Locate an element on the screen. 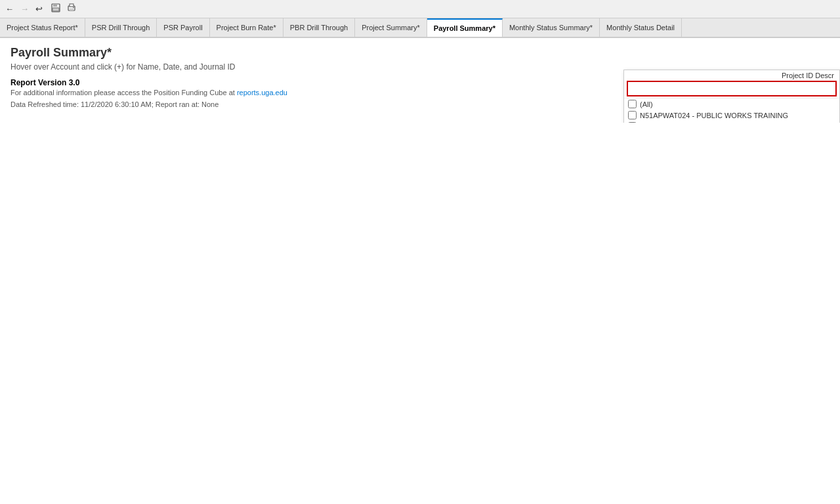  dropdown-item: N51CGCI0105 - CGCIO TRAINING is located at coordinates (732, 122).